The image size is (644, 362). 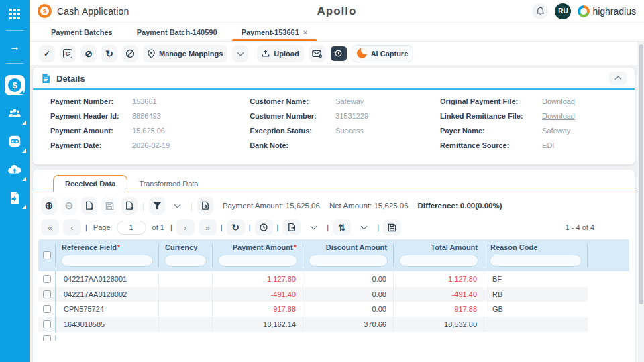 I want to click on table-row-partial, so click(x=313, y=337).